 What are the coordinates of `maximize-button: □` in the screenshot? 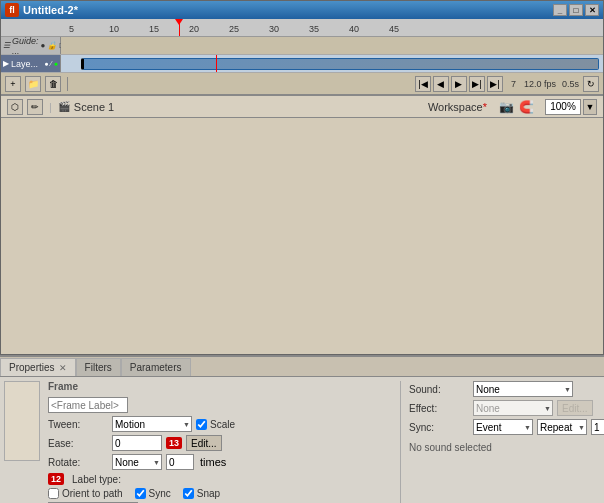 It's located at (576, 10).